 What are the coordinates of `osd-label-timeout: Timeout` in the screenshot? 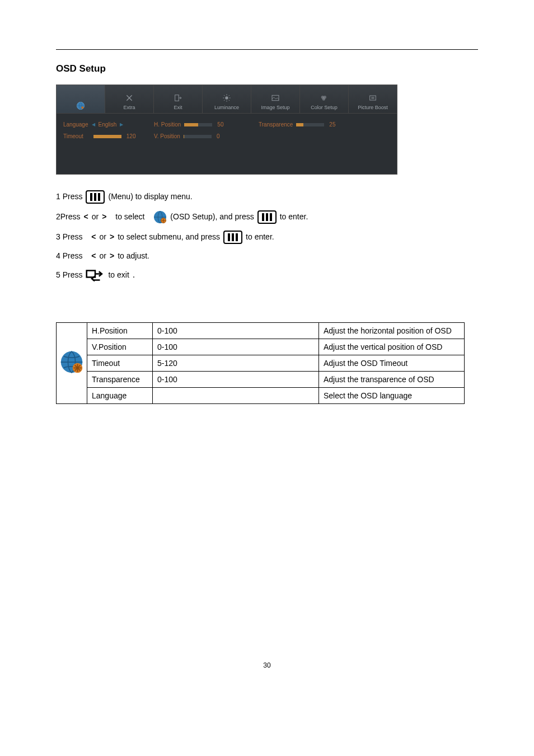 It's located at (73, 137).